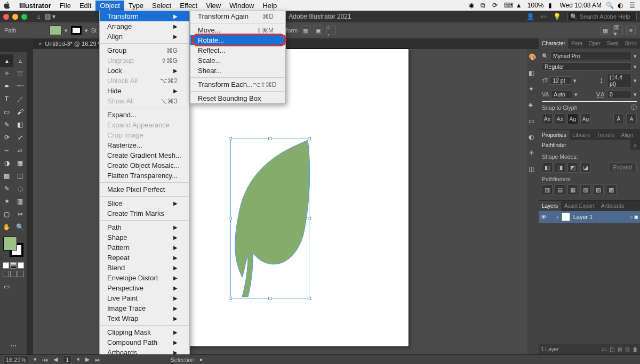 The height and width of the screenshot is (364, 640). I want to click on align-to-icon: ▥ ▾, so click(618, 30).